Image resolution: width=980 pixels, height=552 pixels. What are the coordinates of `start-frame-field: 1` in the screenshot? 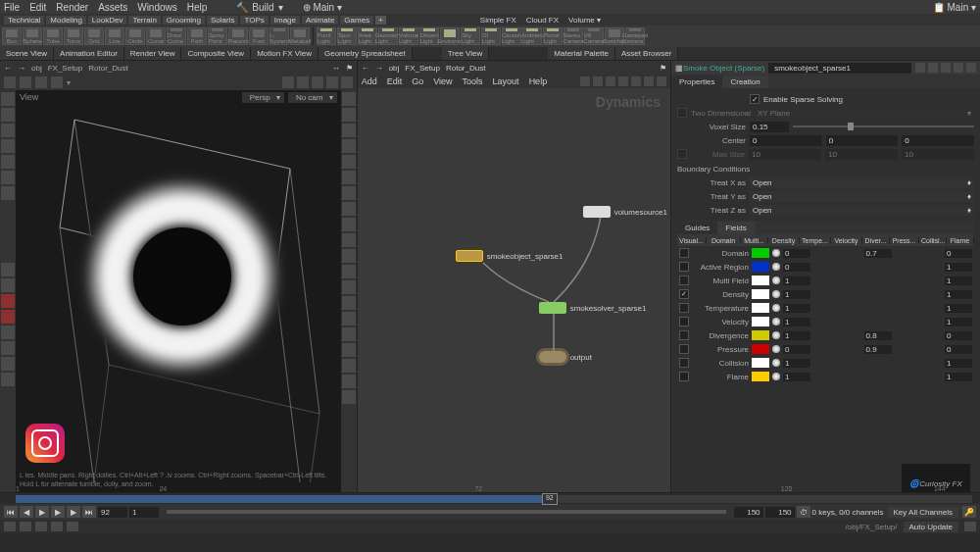 It's located at (144, 512).